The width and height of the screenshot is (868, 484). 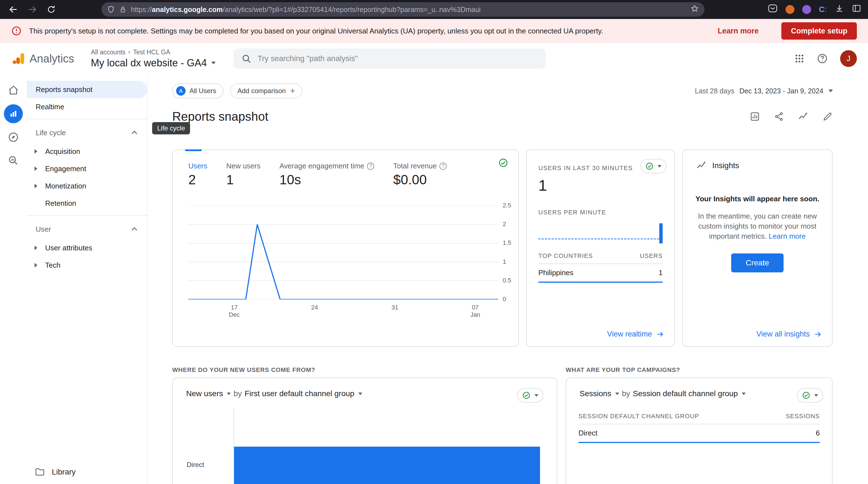 What do you see at coordinates (243, 180) in the screenshot?
I see `metric-value: 1` at bounding box center [243, 180].